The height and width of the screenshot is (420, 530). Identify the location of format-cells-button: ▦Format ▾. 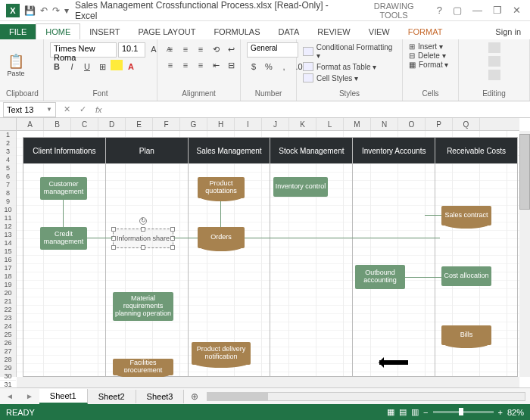
(429, 65).